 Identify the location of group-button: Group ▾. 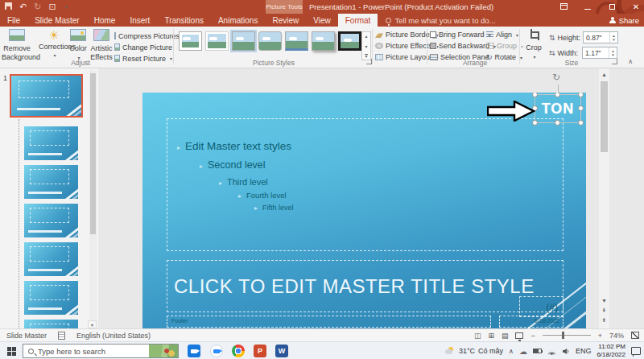
(505, 46).